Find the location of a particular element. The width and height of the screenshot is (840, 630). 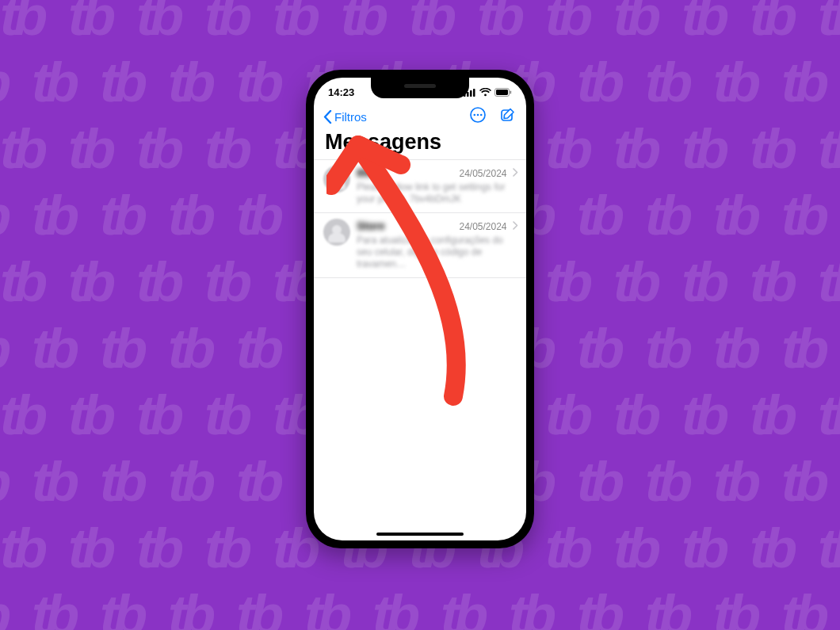

wifi-icon is located at coordinates (485, 92).